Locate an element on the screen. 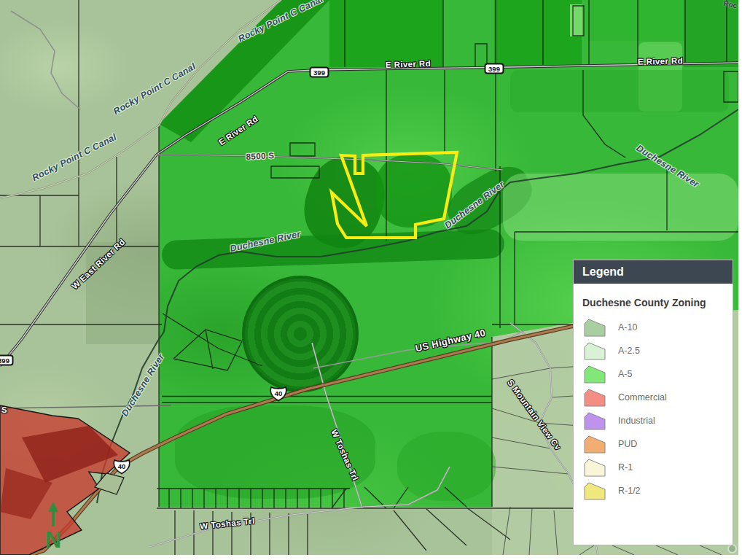 This screenshot has height=560, width=742. legend-item-label: A-2.5 is located at coordinates (629, 351).